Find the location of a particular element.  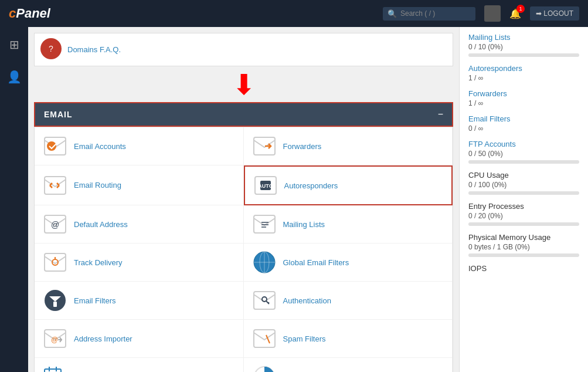

track-delivery-icon is located at coordinates (55, 262).